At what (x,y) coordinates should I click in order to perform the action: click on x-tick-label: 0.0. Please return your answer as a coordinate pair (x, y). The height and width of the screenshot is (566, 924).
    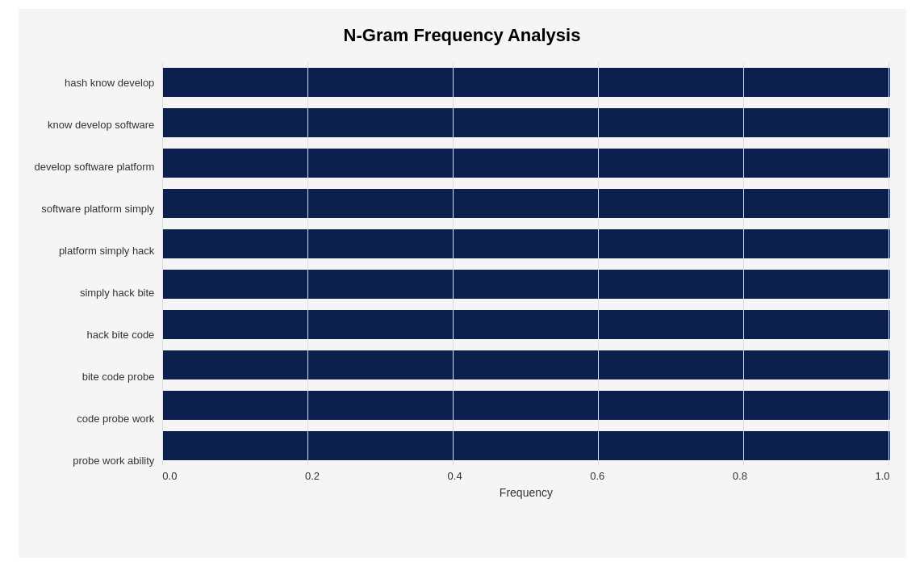
    Looking at the image, I should click on (169, 476).